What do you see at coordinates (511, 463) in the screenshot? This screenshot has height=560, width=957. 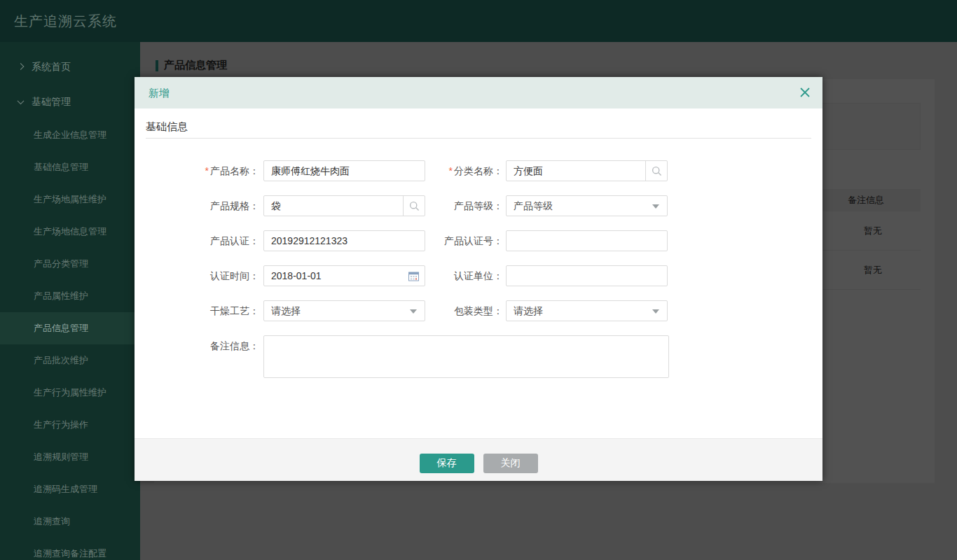 I see `close-button: 关闭` at bounding box center [511, 463].